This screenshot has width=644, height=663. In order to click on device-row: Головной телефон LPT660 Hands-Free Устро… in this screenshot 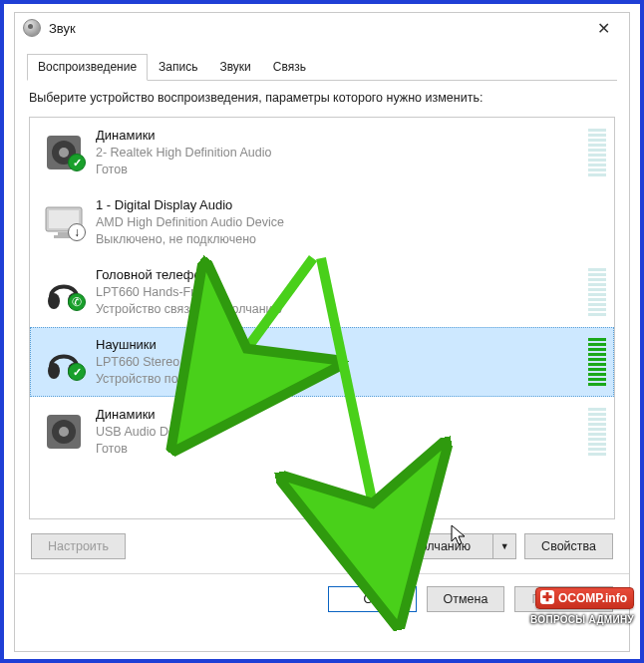, I will do `click(322, 292)`.